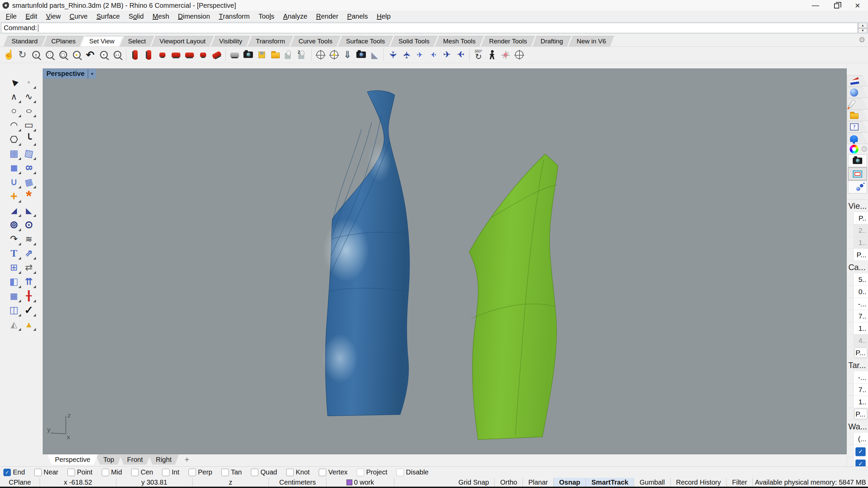 The image size is (868, 488). Describe the element at coordinates (14, 296) in the screenshot. I see `array-tool-icon: ▦` at that location.